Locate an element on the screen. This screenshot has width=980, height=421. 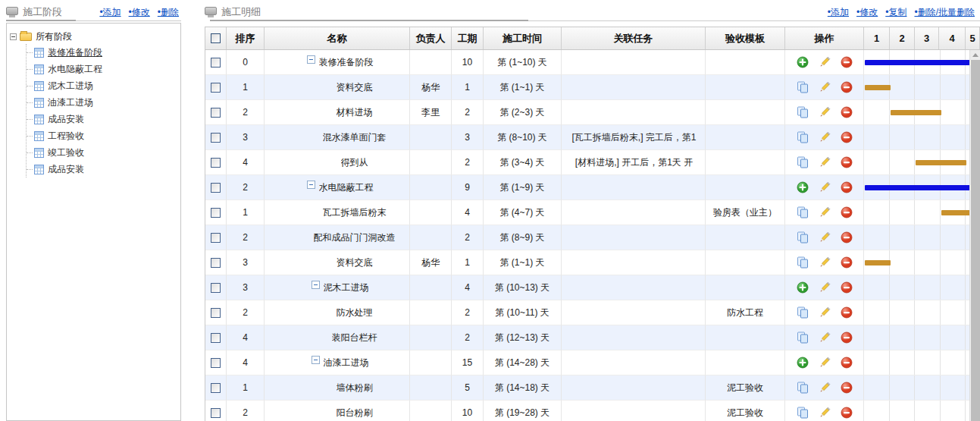
scroll-up-arrow is located at coordinates (975, 55).